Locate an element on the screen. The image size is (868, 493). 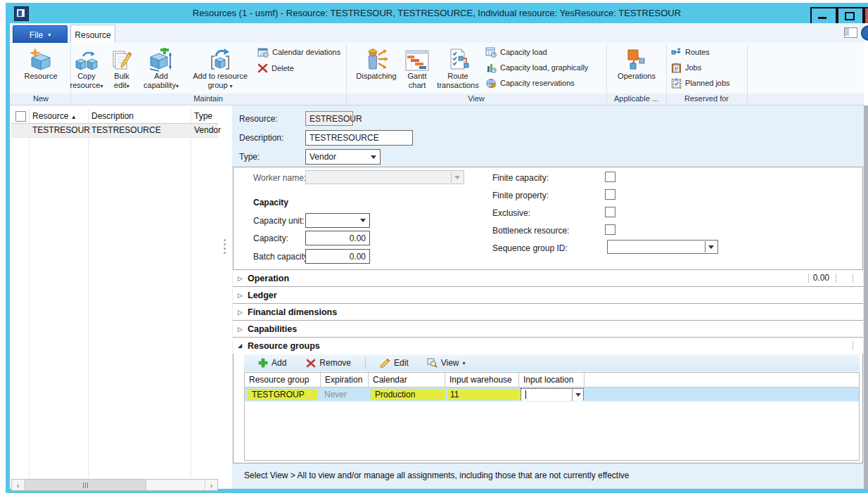
calendar-deviations-button: Calendar deviations is located at coordinates (299, 52).